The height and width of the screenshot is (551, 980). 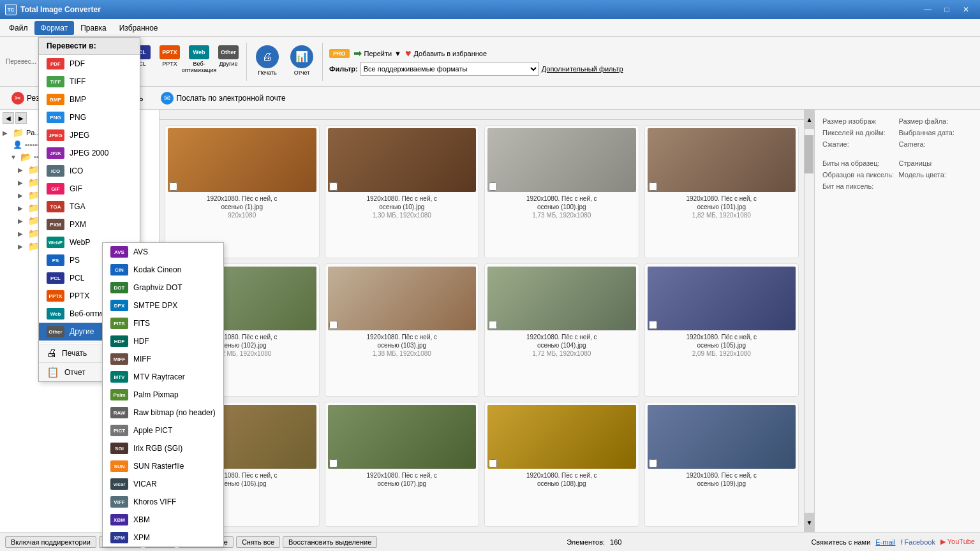 What do you see at coordinates (89, 153) in the screenshot?
I see `dropdown-item-jpeg2000: JP2K JPEG 2000` at bounding box center [89, 153].